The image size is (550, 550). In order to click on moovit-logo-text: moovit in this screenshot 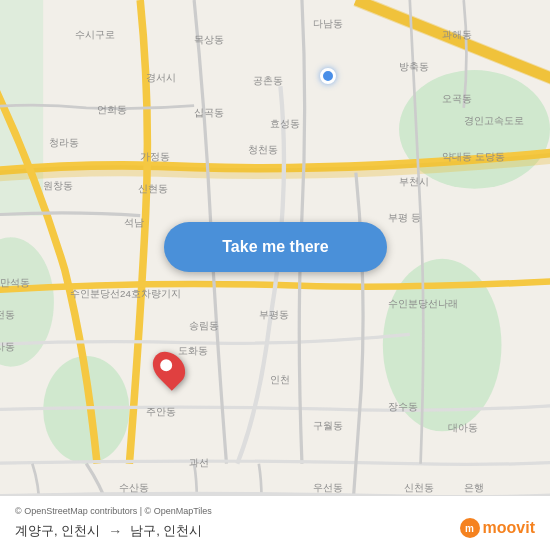, I will do `click(509, 528)`.